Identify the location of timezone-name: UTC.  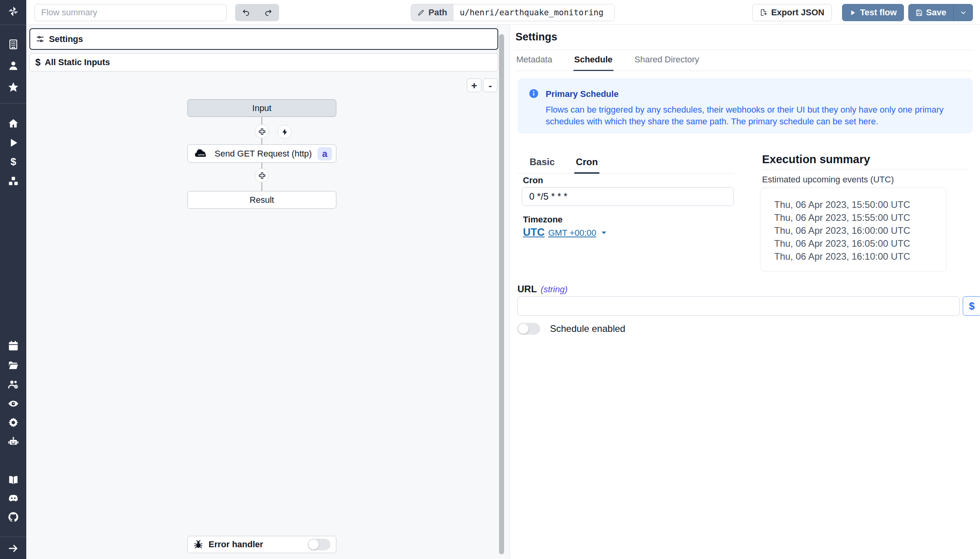
(534, 232).